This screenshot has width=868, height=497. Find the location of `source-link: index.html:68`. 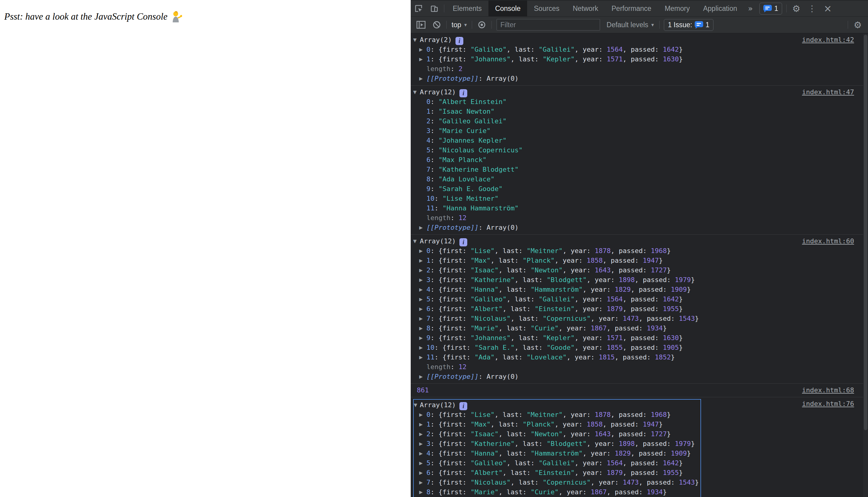

source-link: index.html:68 is located at coordinates (828, 390).